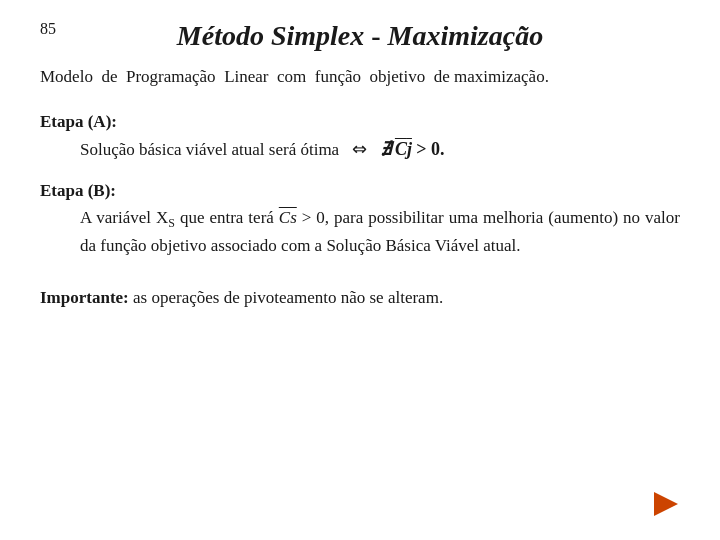 The width and height of the screenshot is (720, 540). What do you see at coordinates (360, 138) in the screenshot?
I see `etapa-a-section: Etapa (A): Solução básica viável atual s…` at bounding box center [360, 138].